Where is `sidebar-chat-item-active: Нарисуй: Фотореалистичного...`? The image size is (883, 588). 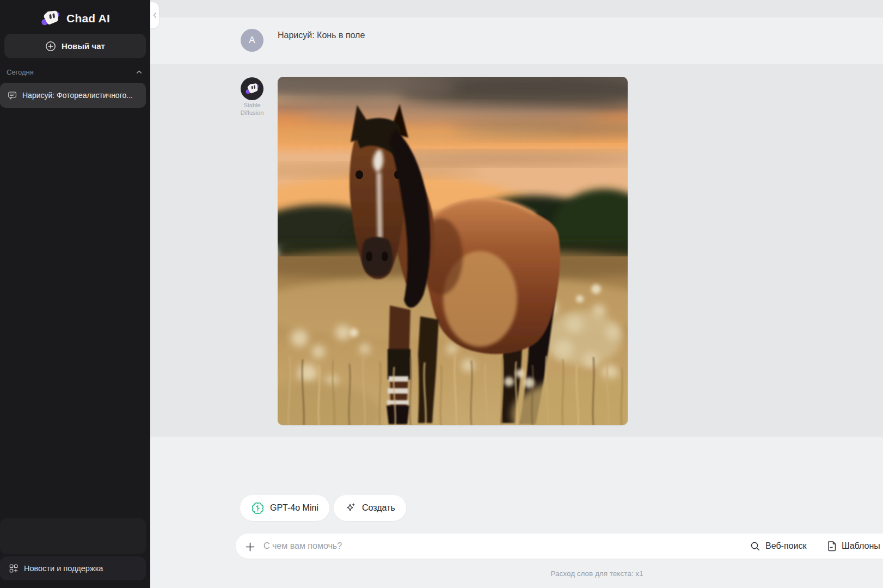 sidebar-chat-item-active: Нарисуй: Фотореалистичного... is located at coordinates (73, 95).